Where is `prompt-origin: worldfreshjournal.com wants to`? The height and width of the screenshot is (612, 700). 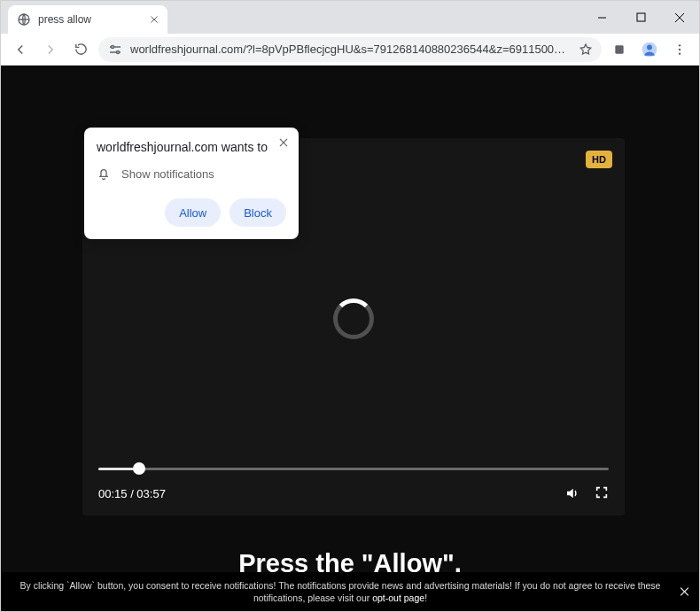 prompt-origin: worldfreshjournal.com wants to is located at coordinates (191, 147).